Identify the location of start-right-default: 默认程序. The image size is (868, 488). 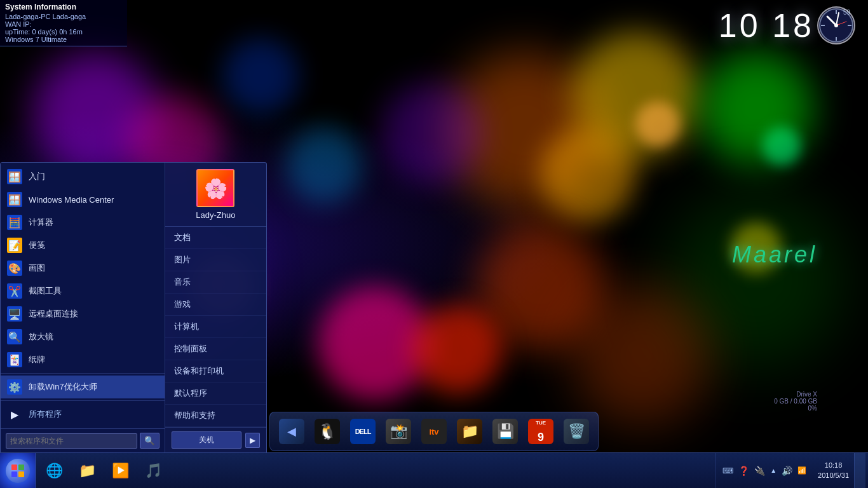
(216, 394).